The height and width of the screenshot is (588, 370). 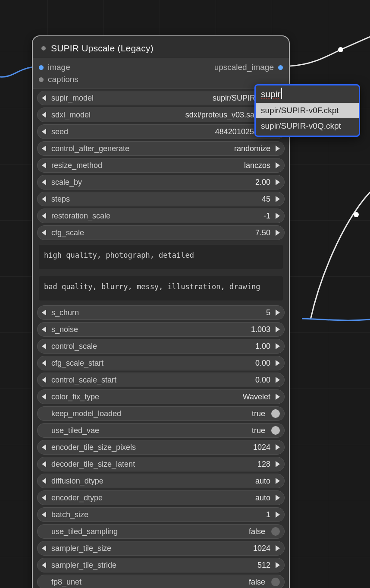 I want to click on widget-batch-size: batch_size 1, so click(x=161, y=515).